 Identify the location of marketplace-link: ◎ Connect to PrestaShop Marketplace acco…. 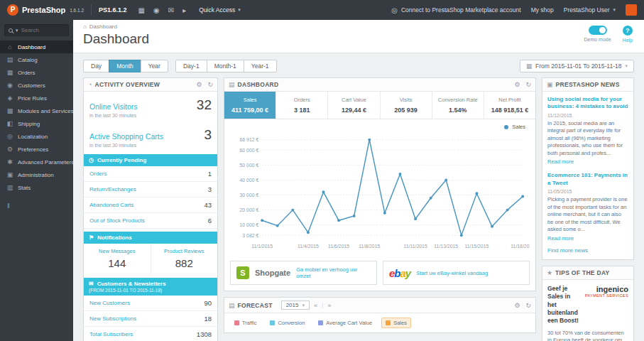
(456, 10).